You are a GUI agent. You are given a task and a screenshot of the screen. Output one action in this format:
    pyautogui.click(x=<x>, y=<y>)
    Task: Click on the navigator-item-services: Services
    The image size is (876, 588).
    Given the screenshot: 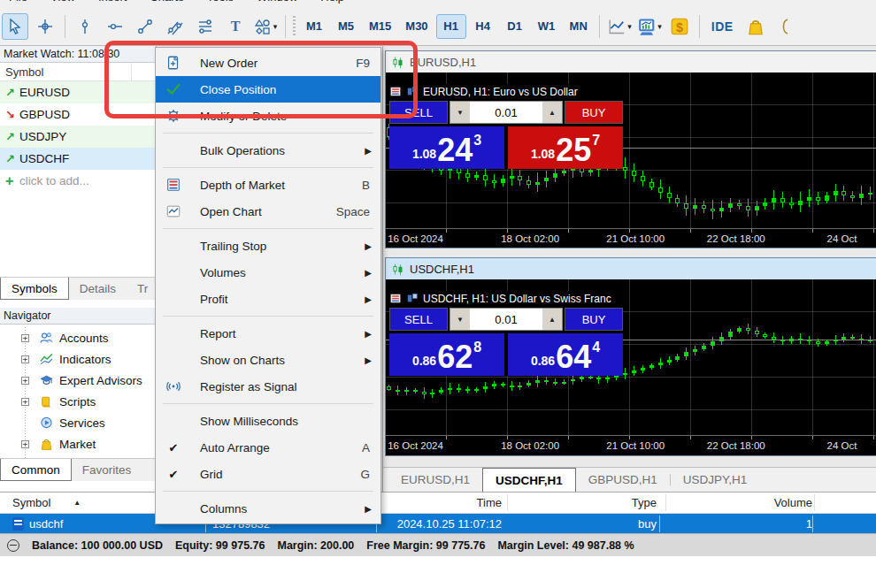 What is the action you would take?
    pyautogui.click(x=78, y=423)
    